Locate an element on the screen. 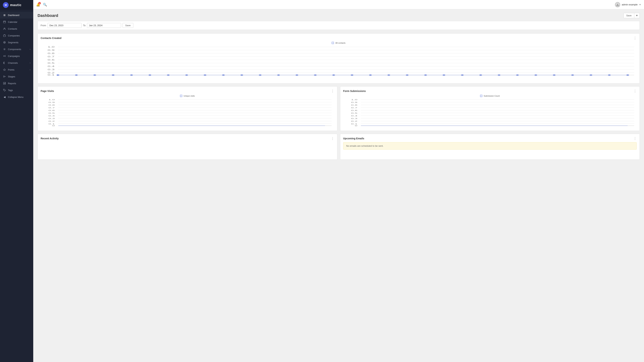  save-button-group: Save ▼ is located at coordinates (632, 15).